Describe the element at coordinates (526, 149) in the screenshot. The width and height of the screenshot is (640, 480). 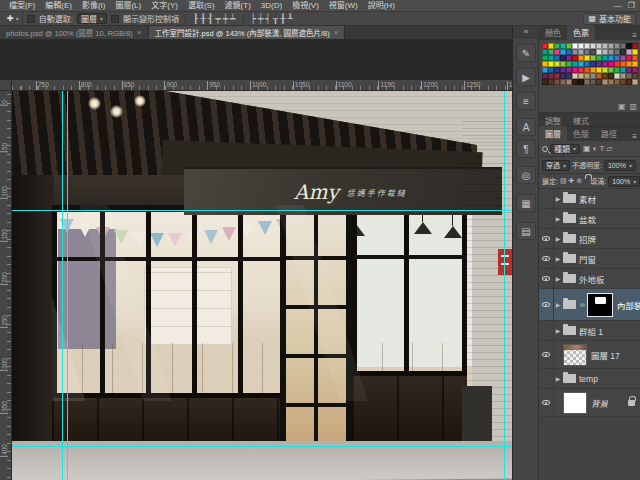
I see `paragraph-panel-icon: ¶` at that location.